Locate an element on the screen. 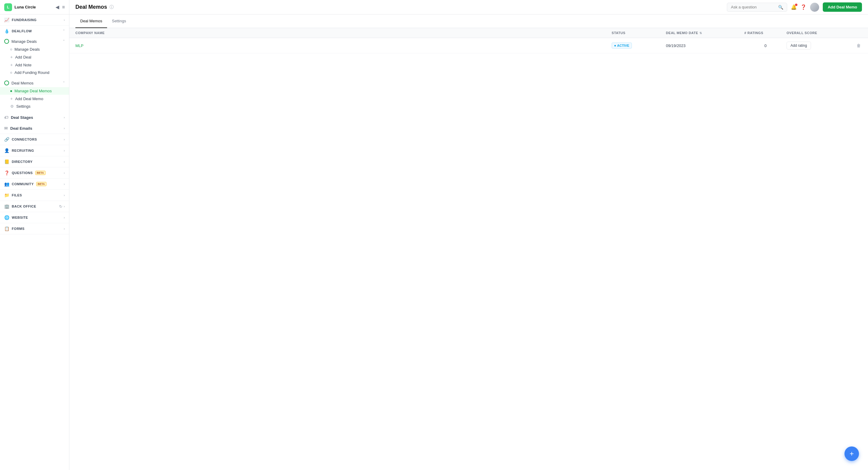 The image size is (868, 470). manage-deals-group-header: Manage Deals ˅ is located at coordinates (34, 41).